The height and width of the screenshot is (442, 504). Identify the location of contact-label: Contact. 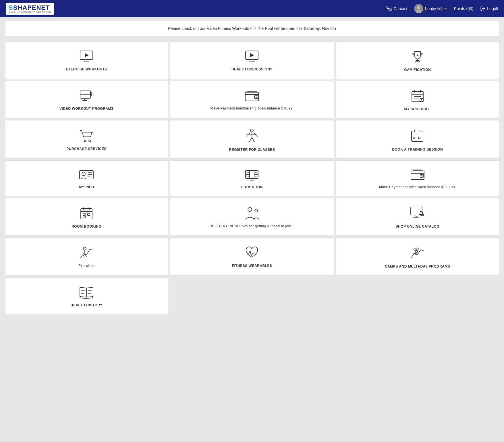
(400, 9).